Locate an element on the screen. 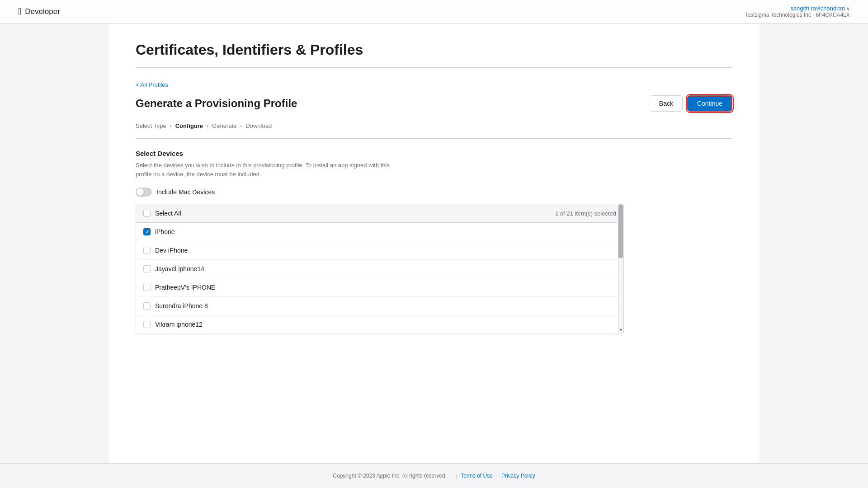 The image size is (868, 488). scroll-down-arrow: ▼ is located at coordinates (621, 330).